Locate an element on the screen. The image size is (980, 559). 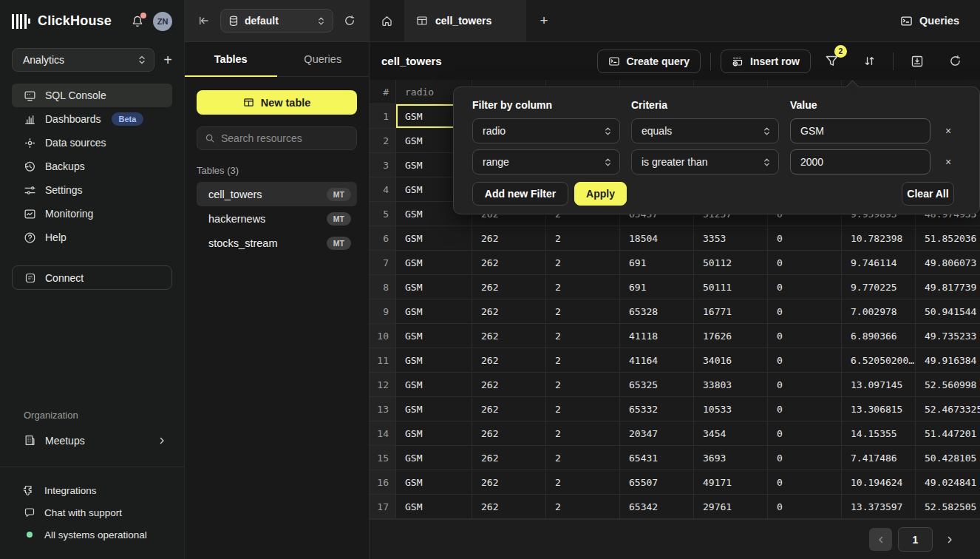
row-number-cell: 6 is located at coordinates (383, 238).